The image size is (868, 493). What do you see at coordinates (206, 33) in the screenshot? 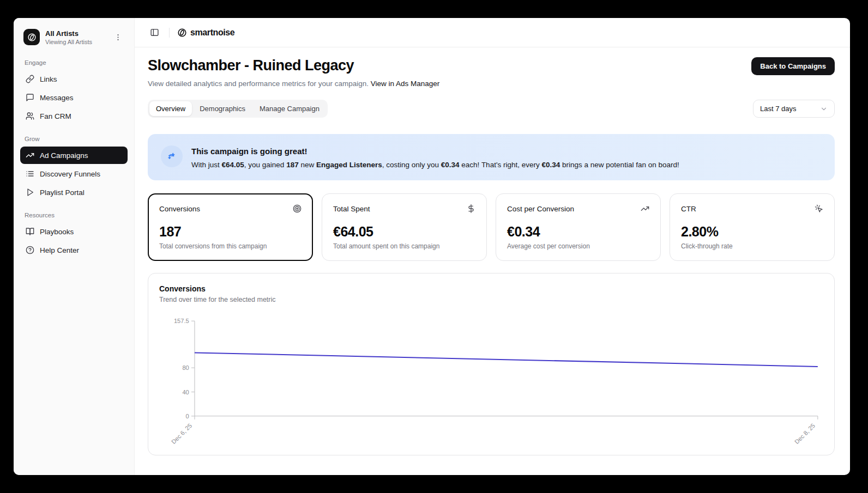
I see `brand-logo: smartnoise` at bounding box center [206, 33].